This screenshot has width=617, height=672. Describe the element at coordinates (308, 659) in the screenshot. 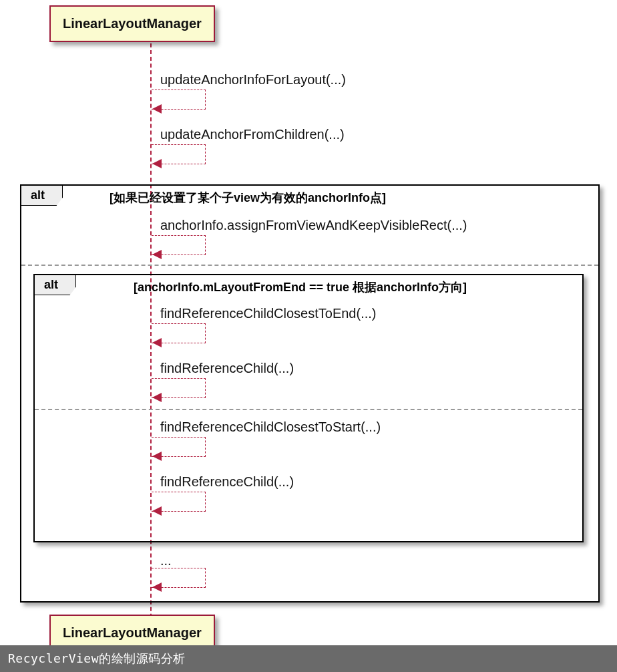

I see `caption-bar: RecyclerView的绘制源码分析` at that location.